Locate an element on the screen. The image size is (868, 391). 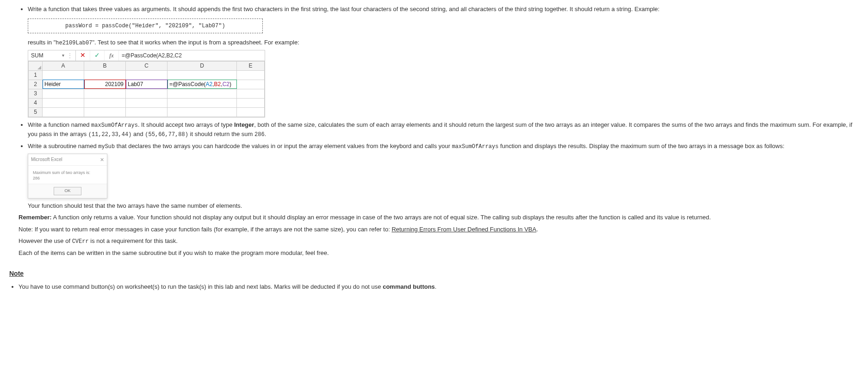
t3-c: function and displays the results. Displ… is located at coordinates (641, 146).